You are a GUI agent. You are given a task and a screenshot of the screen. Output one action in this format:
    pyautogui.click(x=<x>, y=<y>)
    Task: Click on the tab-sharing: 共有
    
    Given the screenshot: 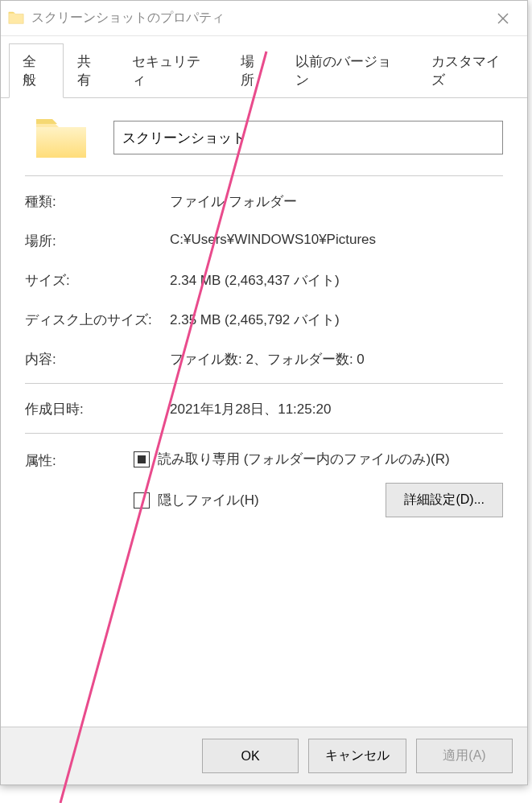 What is the action you would take?
    pyautogui.click(x=91, y=71)
    